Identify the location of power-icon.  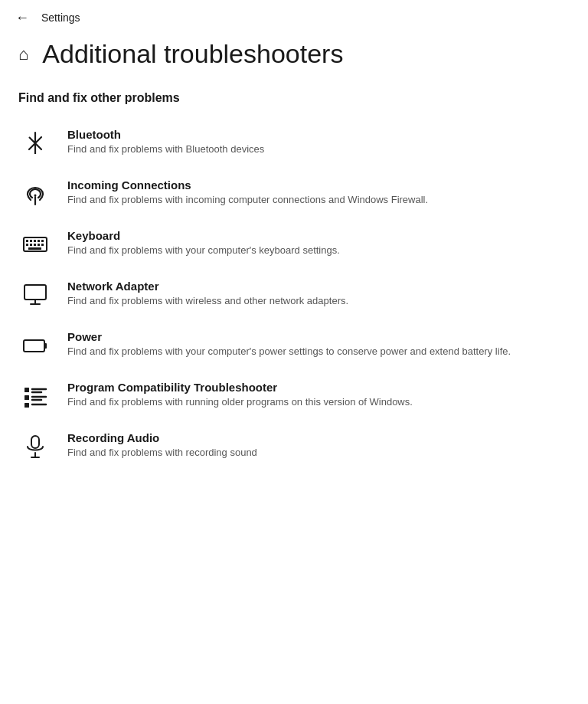
(35, 345).